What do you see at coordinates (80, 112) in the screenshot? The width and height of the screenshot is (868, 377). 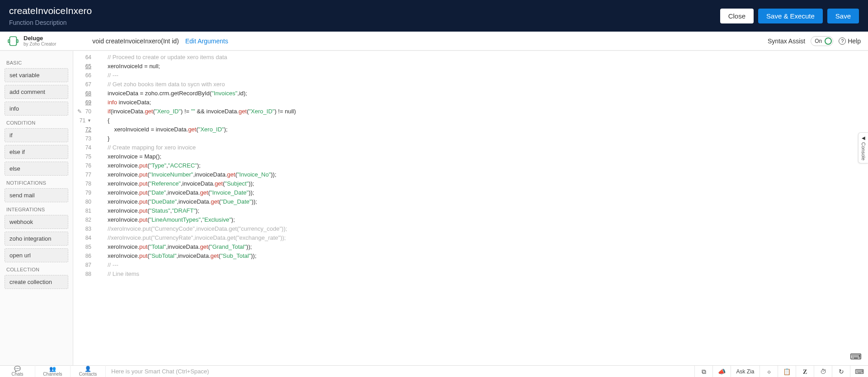 I see `edit-line-icon: ✎` at bounding box center [80, 112].